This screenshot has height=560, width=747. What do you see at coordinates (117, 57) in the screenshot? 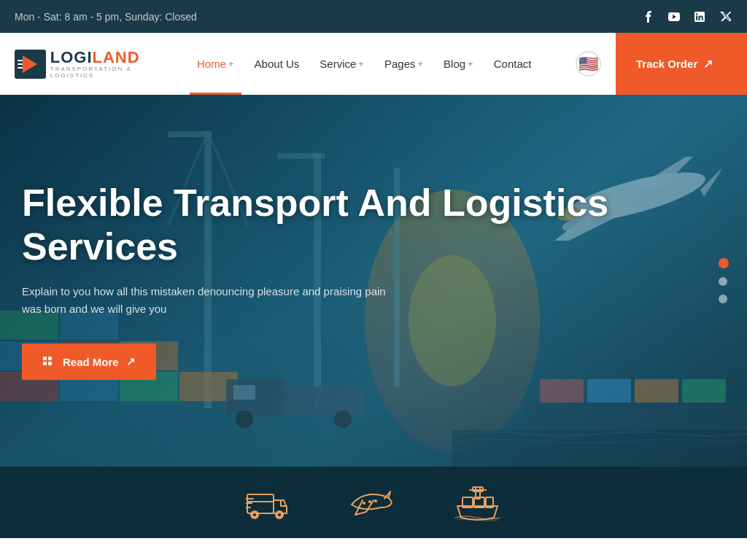
I see `logo-part2: LAND` at bounding box center [117, 57].